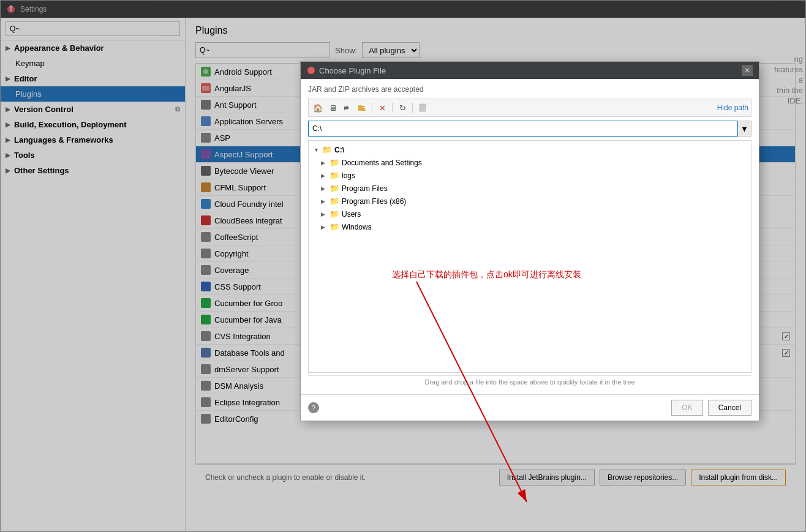 The image size is (806, 532). I want to click on hide-path-link: Hide path, so click(733, 108).